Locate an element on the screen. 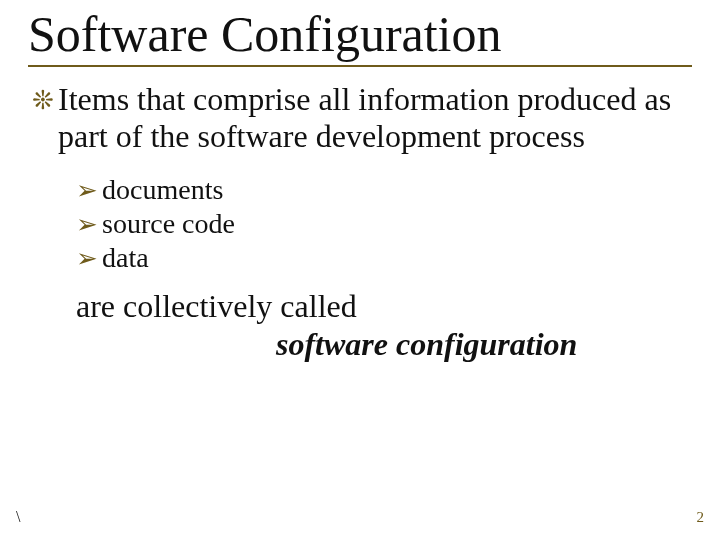  closing-emphasis: software configuration is located at coordinates (484, 345).